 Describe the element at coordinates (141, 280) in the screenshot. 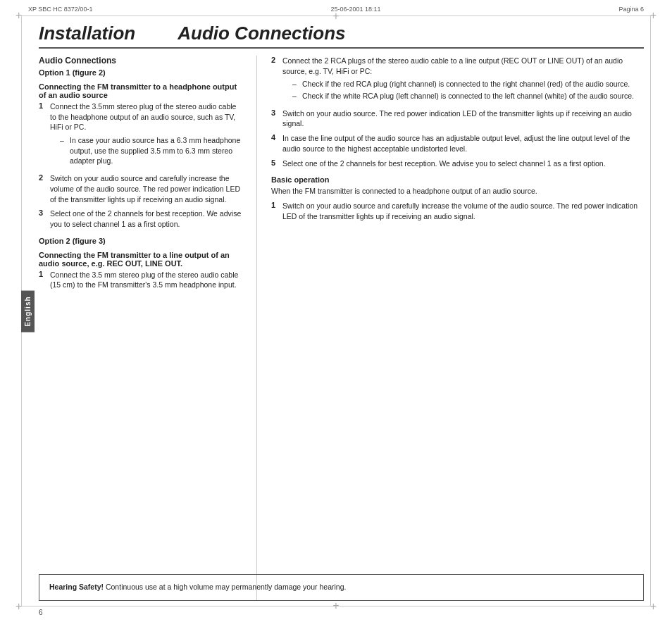

I see `list-item: 1 Connect the 3.5 mm stereo plug of the …` at that location.